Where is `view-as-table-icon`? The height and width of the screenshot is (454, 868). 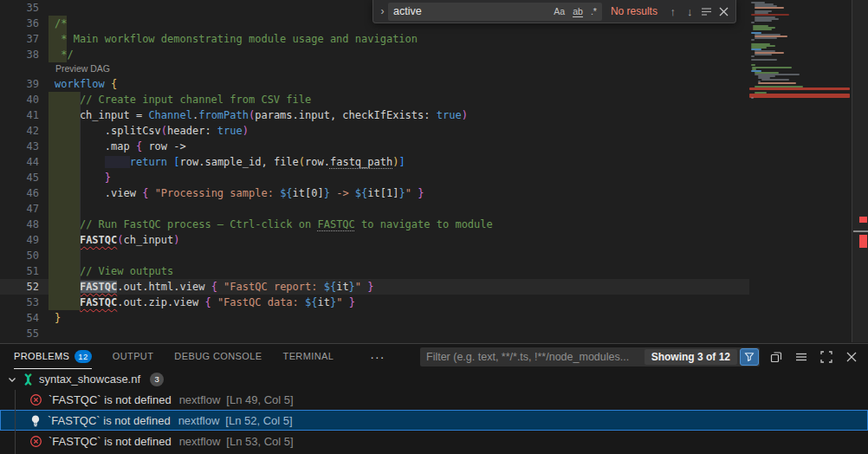 view-as-table-icon is located at coordinates (801, 357).